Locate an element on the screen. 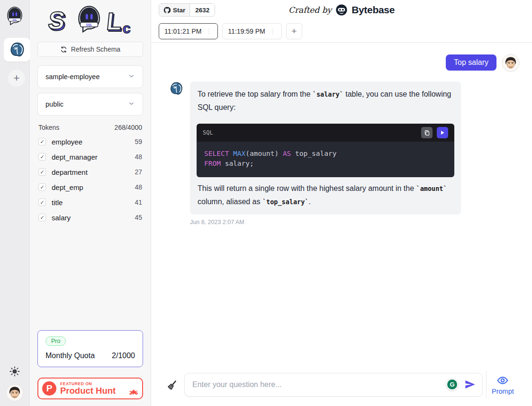 This screenshot has width=532, height=406. tab-conversation-2: 11:19:59 PM ⋮ is located at coordinates (252, 31).